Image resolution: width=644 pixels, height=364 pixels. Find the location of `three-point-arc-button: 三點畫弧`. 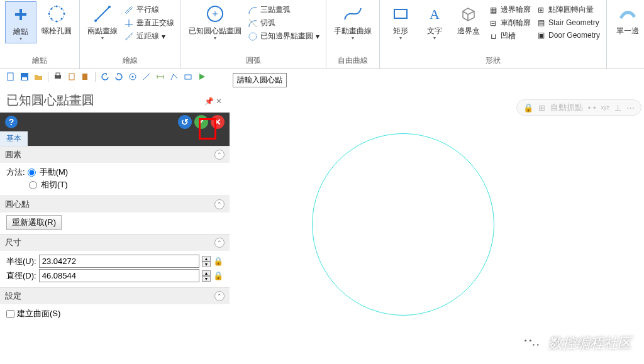

three-point-arc-button: 三點畫弧 is located at coordinates (284, 10).